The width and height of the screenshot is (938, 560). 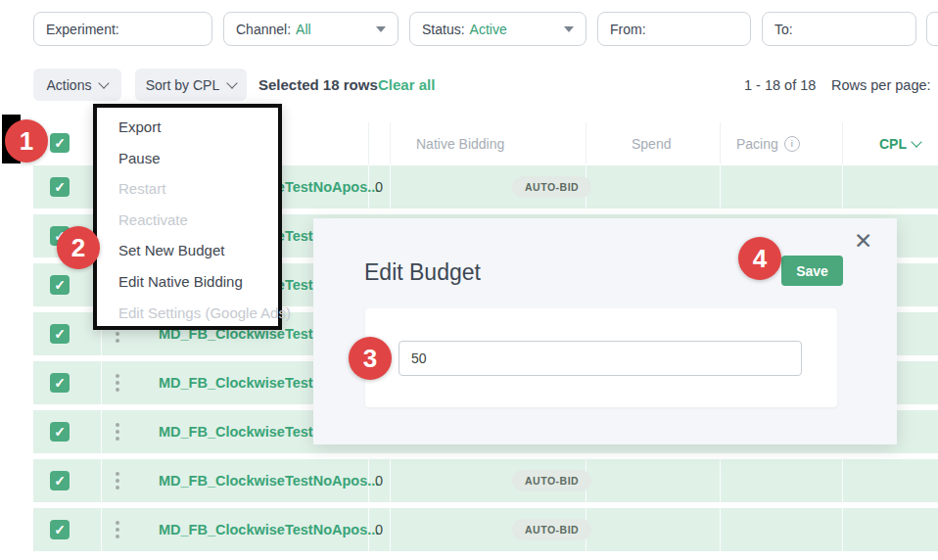 I want to click on annotation-step-3: 3, so click(x=370, y=358).